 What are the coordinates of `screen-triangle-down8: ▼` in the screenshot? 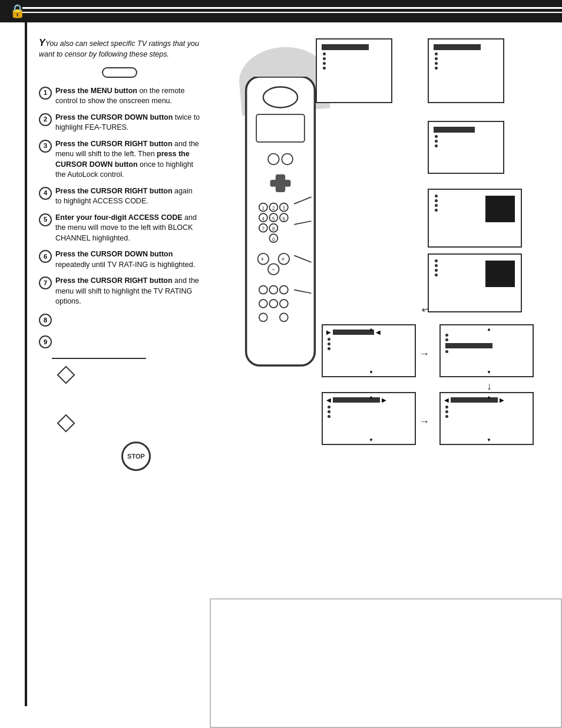 It's located at (371, 440).